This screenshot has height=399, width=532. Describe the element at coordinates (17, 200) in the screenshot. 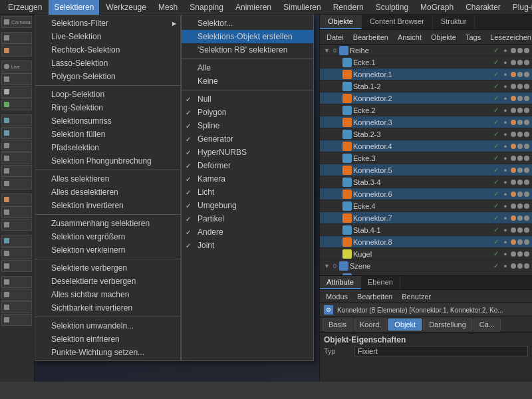

I see `sidebar-icon-selall` at that location.